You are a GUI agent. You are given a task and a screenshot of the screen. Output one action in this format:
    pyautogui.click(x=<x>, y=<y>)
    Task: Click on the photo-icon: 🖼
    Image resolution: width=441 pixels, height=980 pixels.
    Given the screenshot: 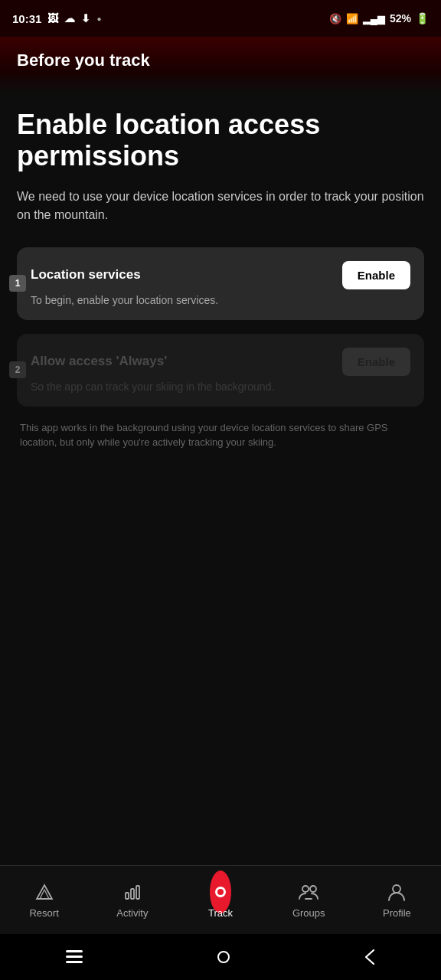 What is the action you would take?
    pyautogui.click(x=53, y=18)
    